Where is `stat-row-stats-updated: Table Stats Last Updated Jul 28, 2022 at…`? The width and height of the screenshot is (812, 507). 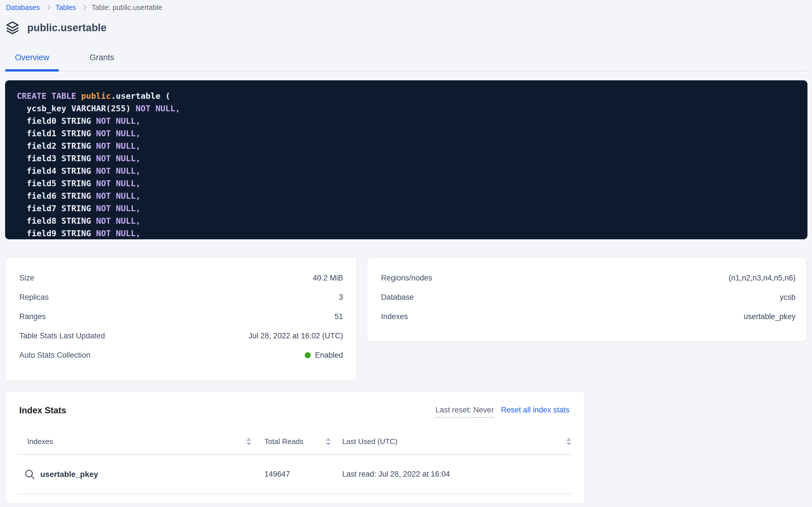
stat-row-stats-updated: Table Stats Last Updated Jul 28, 2022 at… is located at coordinates (181, 336).